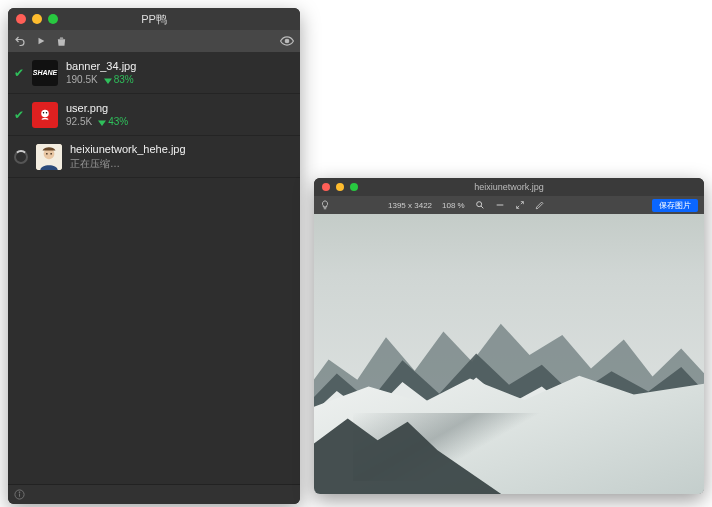 This screenshot has height=507, width=712. I want to click on pct-value: 43%, so click(118, 122).